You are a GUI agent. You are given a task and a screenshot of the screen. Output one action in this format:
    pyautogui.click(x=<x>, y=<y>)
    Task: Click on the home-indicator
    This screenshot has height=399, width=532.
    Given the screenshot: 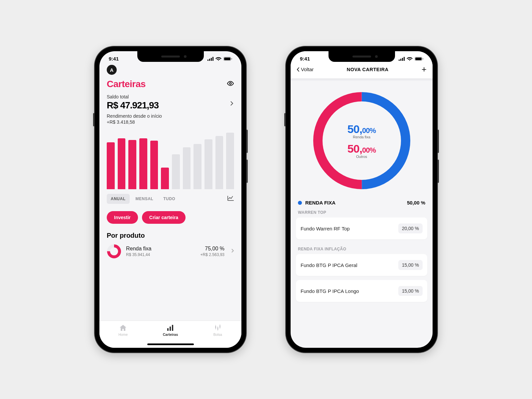 What is the action you would take?
    pyautogui.click(x=171, y=344)
    